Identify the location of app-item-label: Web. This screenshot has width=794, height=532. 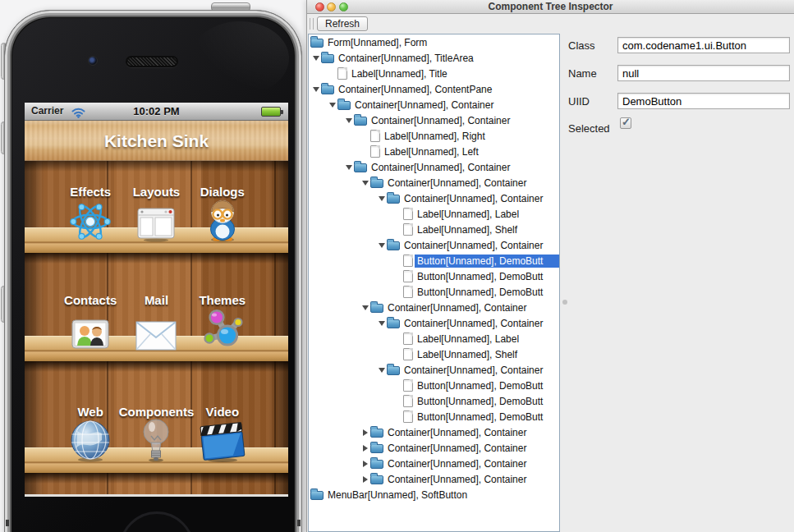
(90, 411).